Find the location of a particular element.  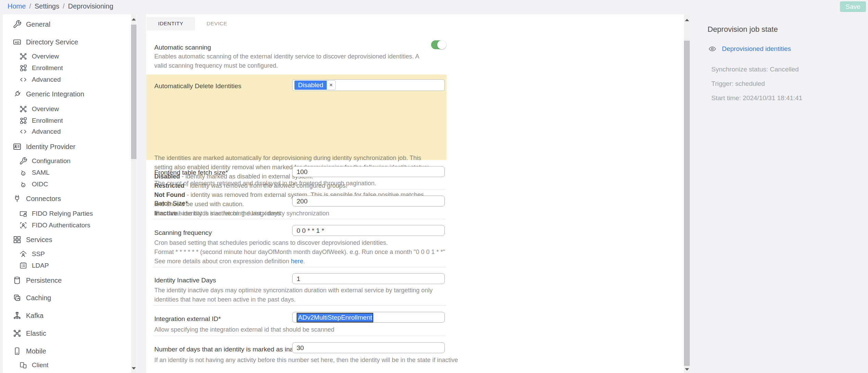

number-of-days-that-an-identity-is-marked-as-inactive-description: If an identity is not having any activit… is located at coordinates (325, 360).